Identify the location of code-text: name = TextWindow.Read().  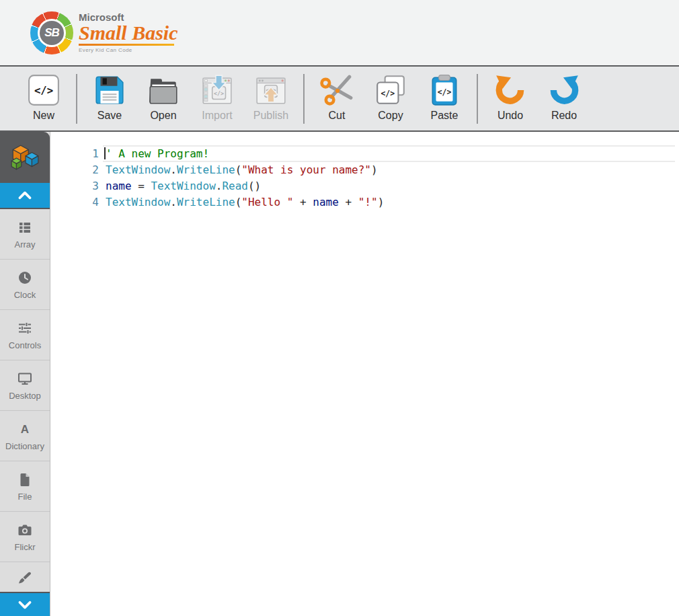
(183, 186).